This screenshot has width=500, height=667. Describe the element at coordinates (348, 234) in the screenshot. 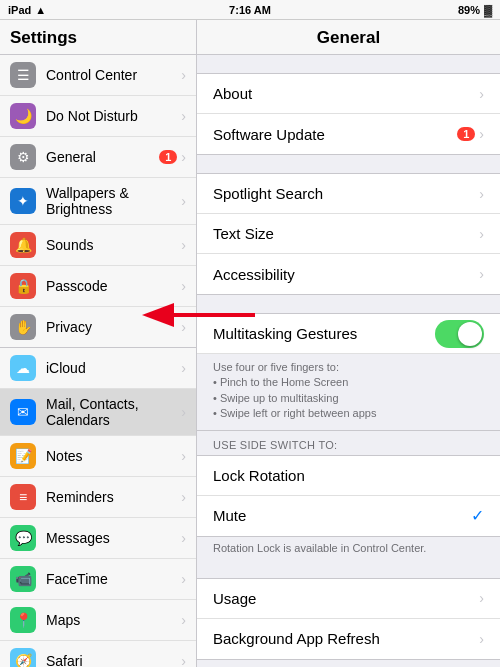

I see `row-text-size: Text Size ›` at that location.